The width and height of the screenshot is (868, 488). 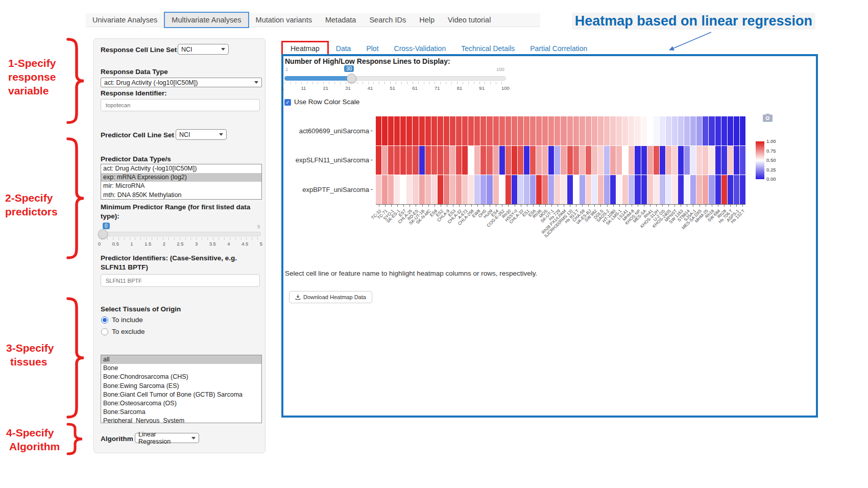 What do you see at coordinates (181, 412) in the screenshot?
I see `list-item: Bone:Sarcoma` at bounding box center [181, 412].